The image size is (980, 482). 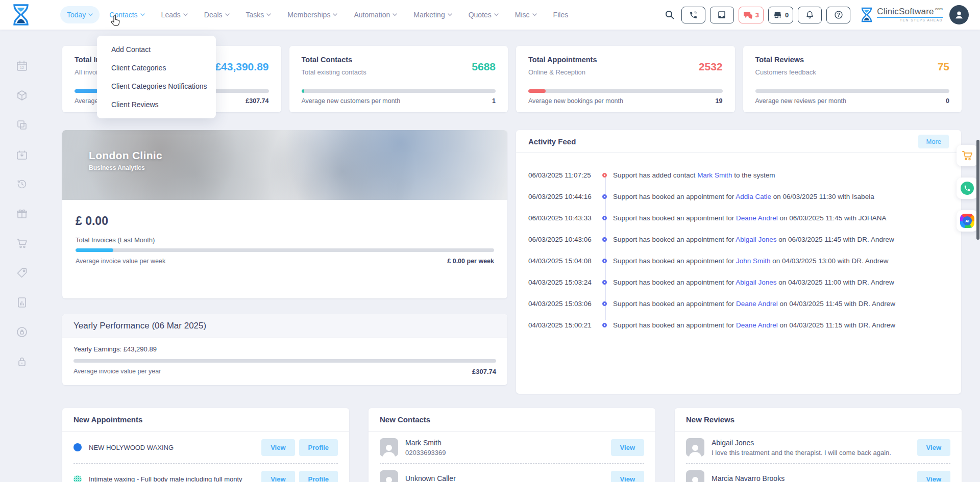 What do you see at coordinates (22, 214) in the screenshot?
I see `left-icon-rail: 12` at bounding box center [22, 214].